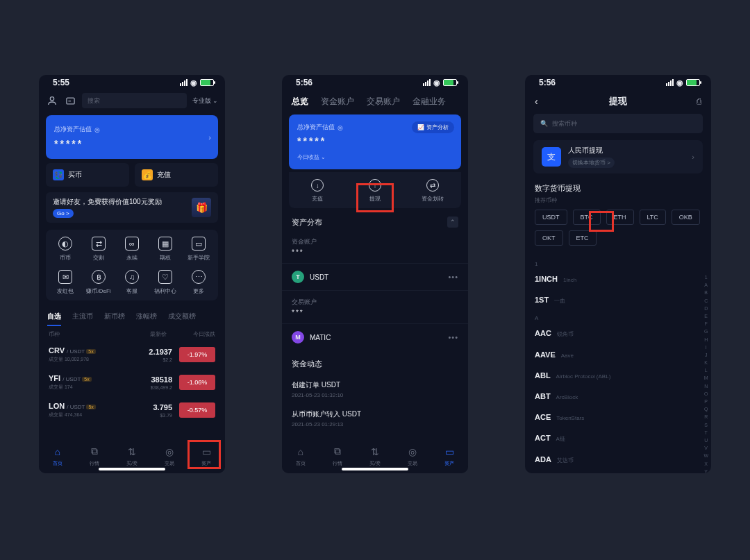 This screenshot has width=750, height=560. I want to click on coin-row: ABTArcBlock, so click(618, 396).